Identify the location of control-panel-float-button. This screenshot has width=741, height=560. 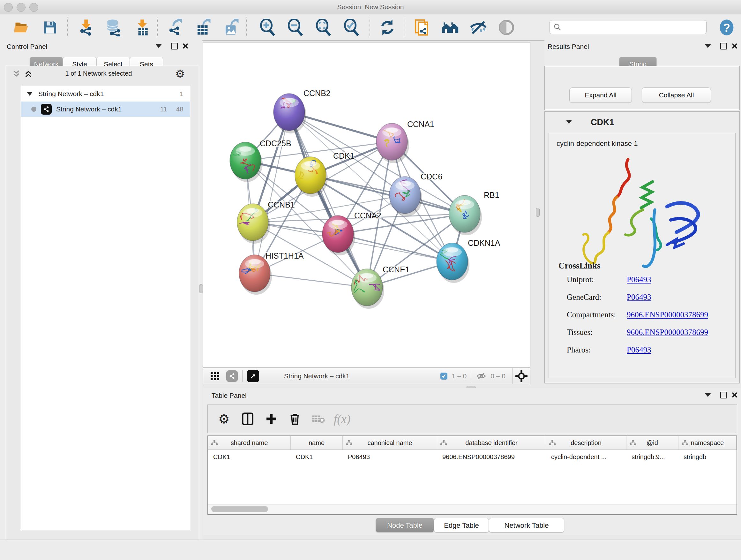
(174, 46).